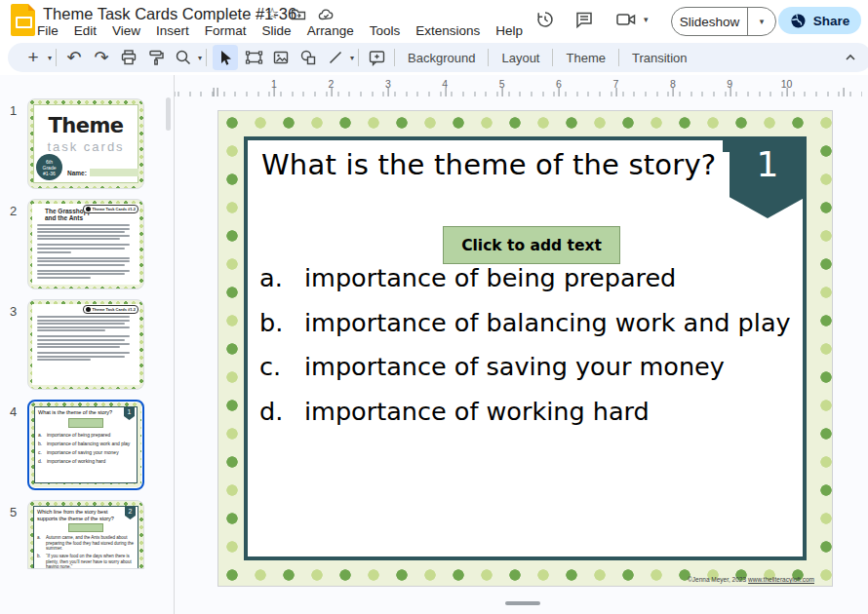  Describe the element at coordinates (48, 31) in the screenshot. I see `menu-file: File` at that location.